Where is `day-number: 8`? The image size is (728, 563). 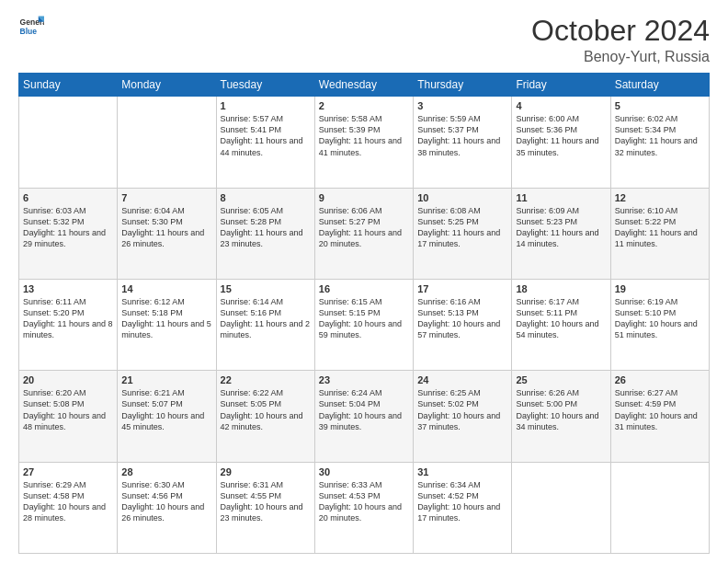
day-number: 8 is located at coordinates (266, 198).